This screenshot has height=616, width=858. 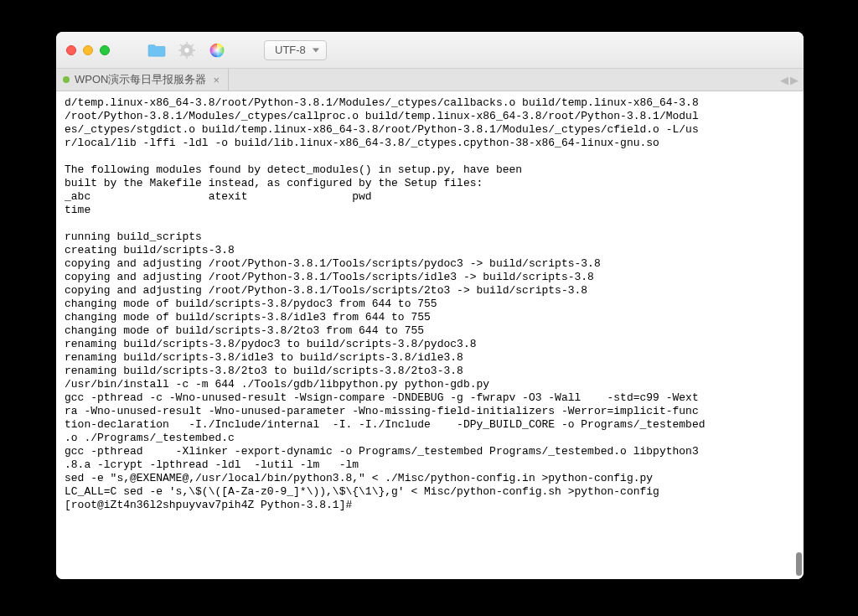 I want to click on folder-icon, so click(x=157, y=50).